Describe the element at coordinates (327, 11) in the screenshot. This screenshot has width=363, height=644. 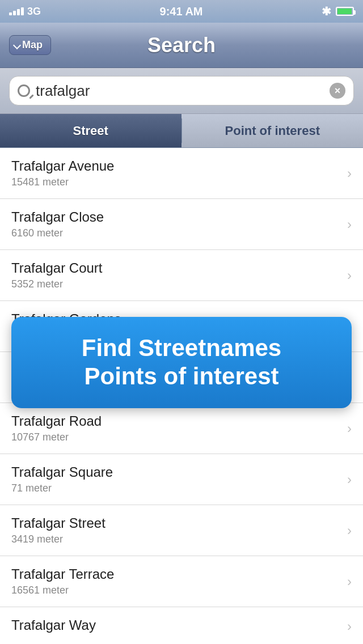
I see `bluetooth-icon: ✱` at that location.